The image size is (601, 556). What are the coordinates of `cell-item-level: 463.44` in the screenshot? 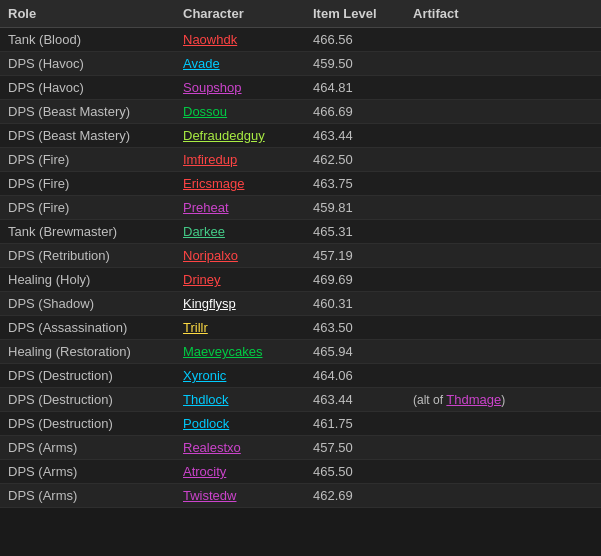 It's located at (355, 400).